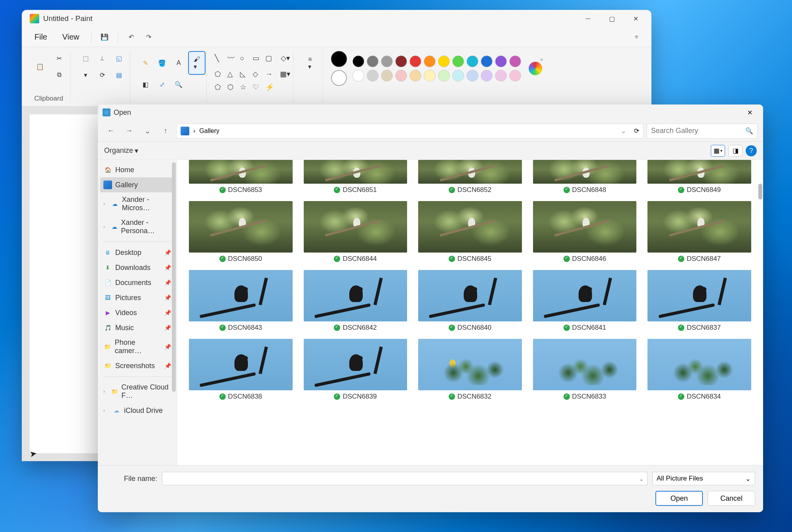 This screenshot has width=792, height=532. Describe the element at coordinates (179, 63) in the screenshot. I see `text-icon: A` at that location.